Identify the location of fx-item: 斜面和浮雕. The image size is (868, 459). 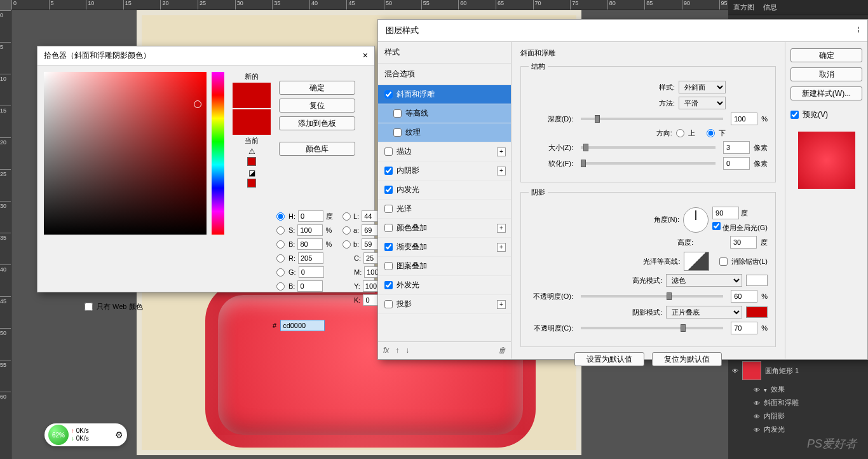
(798, 403).